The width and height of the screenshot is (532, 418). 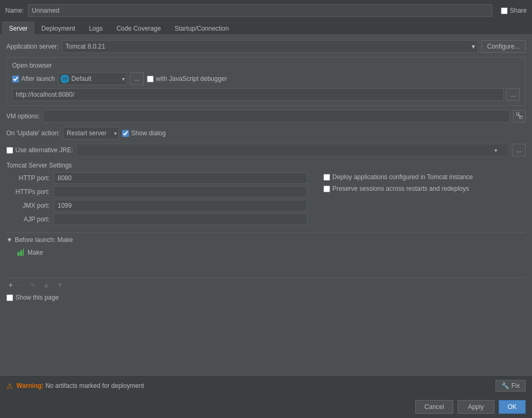 I want to click on warning-description: No artifacts marked for deployment, so click(x=95, y=386).